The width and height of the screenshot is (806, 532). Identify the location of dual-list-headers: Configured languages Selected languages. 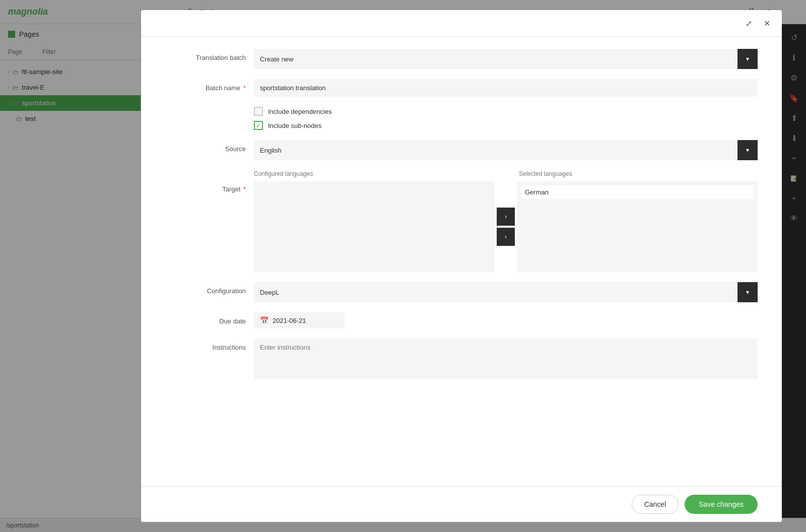
(506, 175).